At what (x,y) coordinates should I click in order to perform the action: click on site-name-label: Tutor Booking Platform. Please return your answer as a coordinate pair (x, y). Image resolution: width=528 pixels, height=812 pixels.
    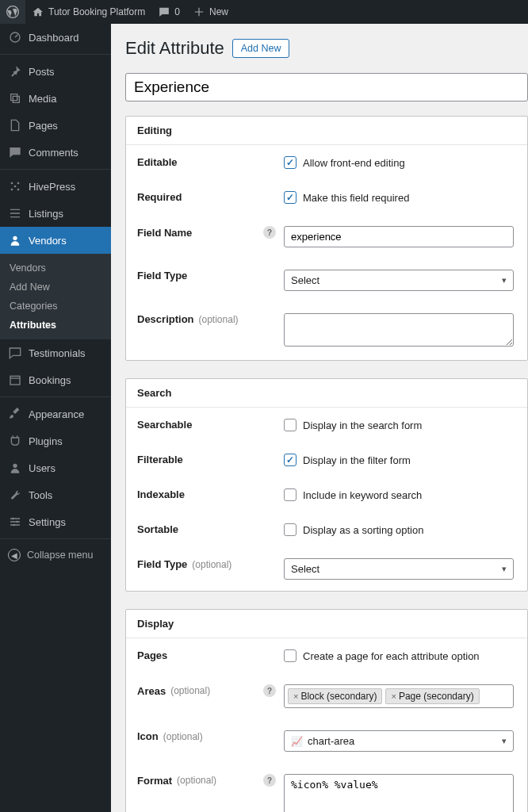
    Looking at the image, I should click on (97, 12).